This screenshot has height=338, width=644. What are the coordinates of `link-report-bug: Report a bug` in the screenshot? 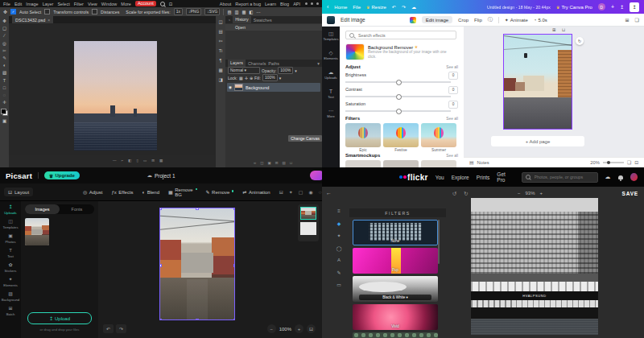 It's located at (248, 4).